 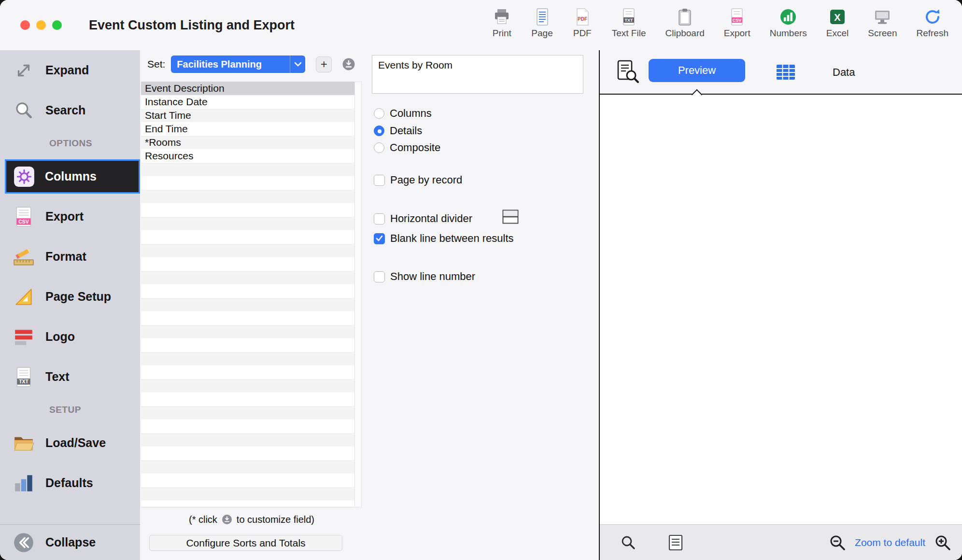 I want to click on checkbox-page-by-record: Page by record, so click(x=418, y=180).